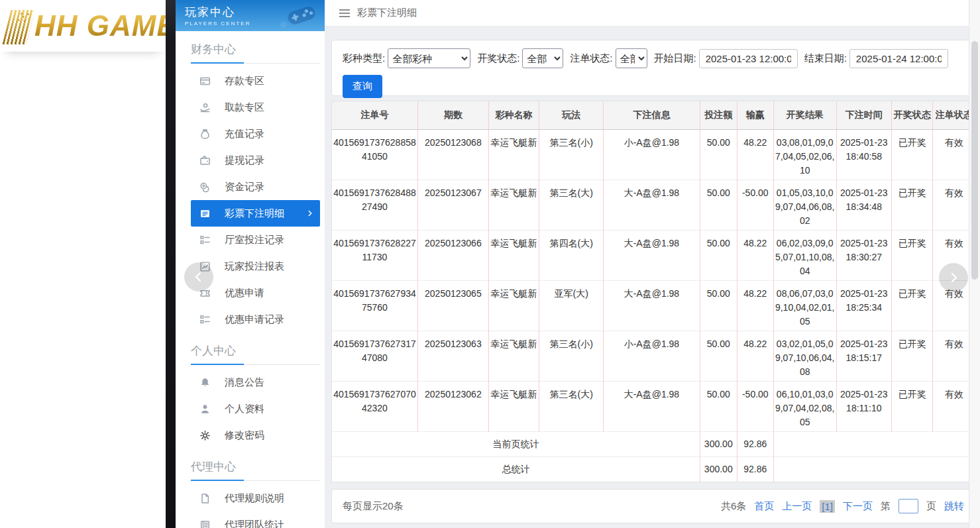 Image resolution: width=980 pixels, height=528 pixels. Describe the element at coordinates (375, 255) in the screenshot. I see `table-cell: 401569173762822711730` at that location.